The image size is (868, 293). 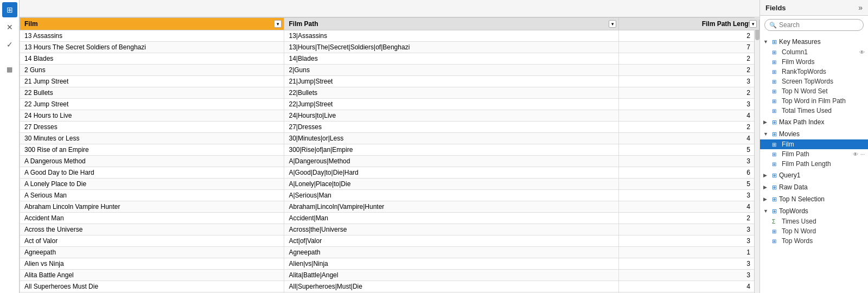 I want to click on cell-film-path-length: 7, so click(x=689, y=48).